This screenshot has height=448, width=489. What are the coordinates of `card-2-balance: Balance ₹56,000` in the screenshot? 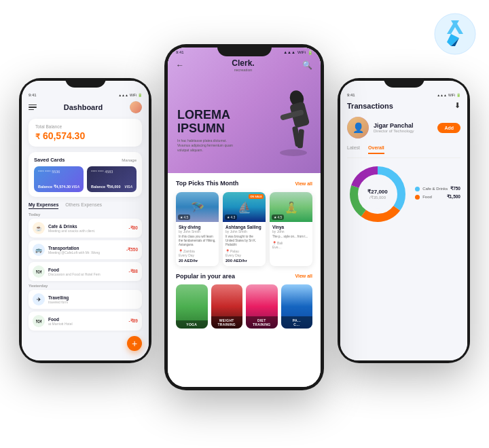 It's located at (106, 187).